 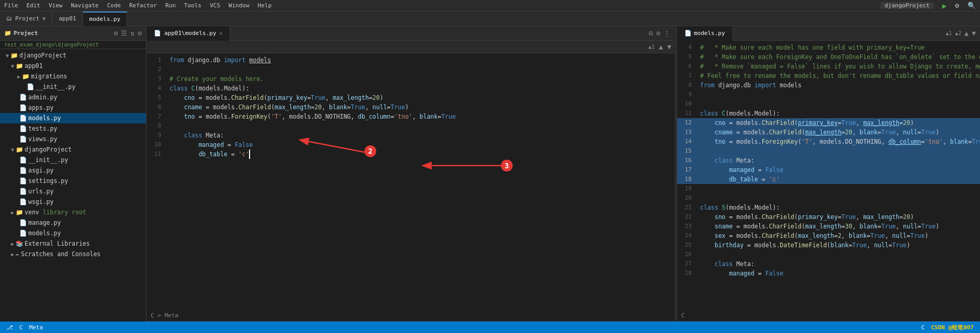 What do you see at coordinates (73, 202) in the screenshot?
I see `tree-item-wsgi-py: 📄 wsgi.py` at bounding box center [73, 202].